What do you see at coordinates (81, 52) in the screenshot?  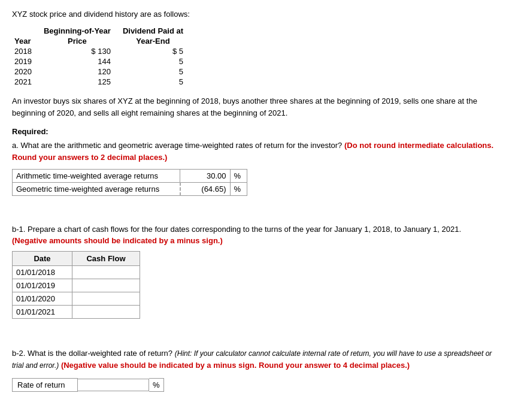 I see `stock-cell: $ 130` at bounding box center [81, 52].